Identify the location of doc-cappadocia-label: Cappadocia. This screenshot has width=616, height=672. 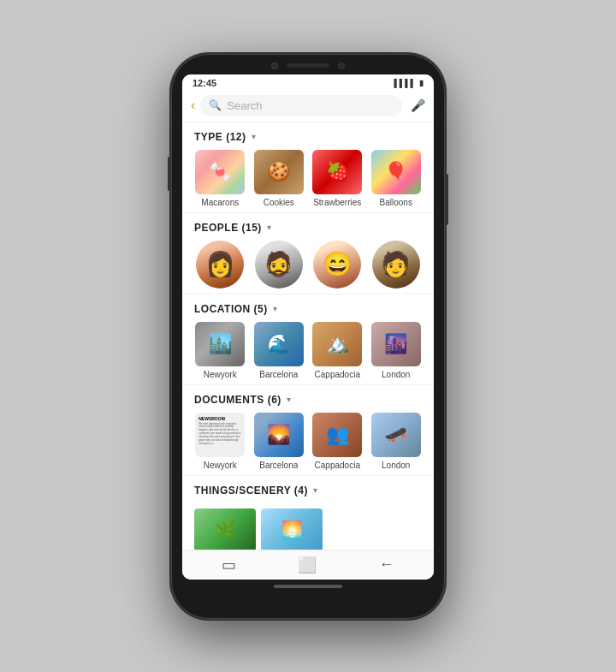
(337, 466).